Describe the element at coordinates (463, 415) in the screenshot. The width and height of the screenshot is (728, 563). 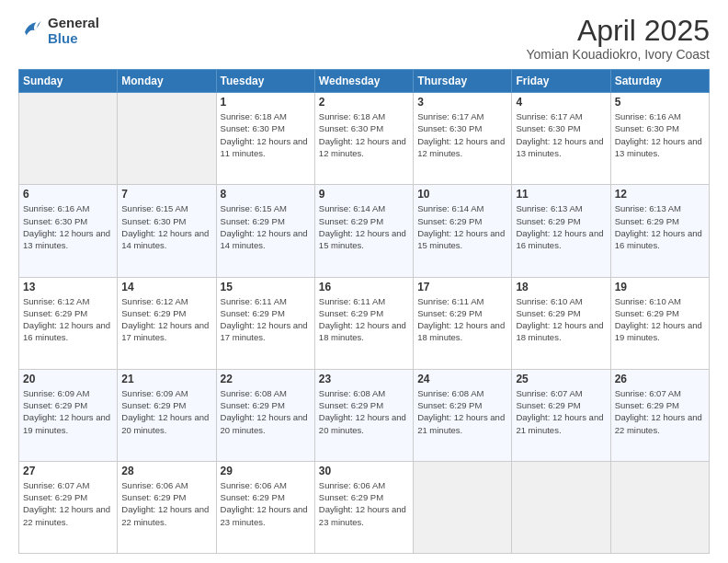
I see `table-row: 24Sunrise: 6:08 AM Sunset: 6:29 PM Dayli…` at that location.